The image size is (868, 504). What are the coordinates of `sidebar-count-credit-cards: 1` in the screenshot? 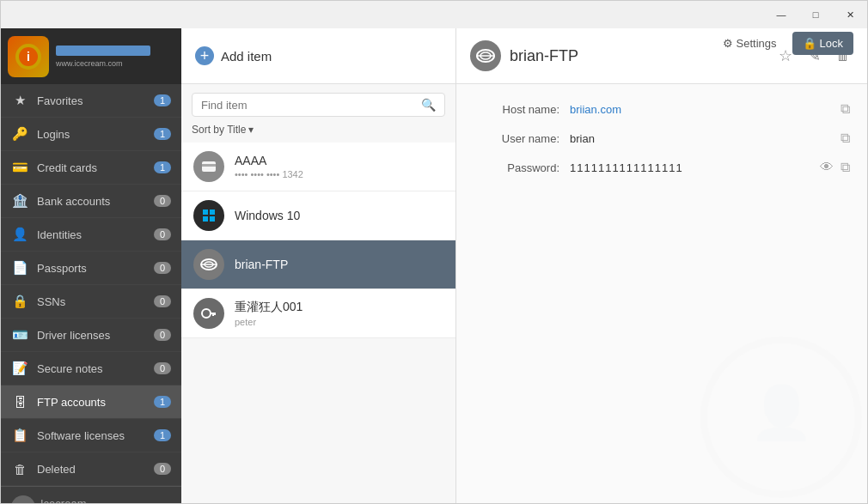 It's located at (162, 167).